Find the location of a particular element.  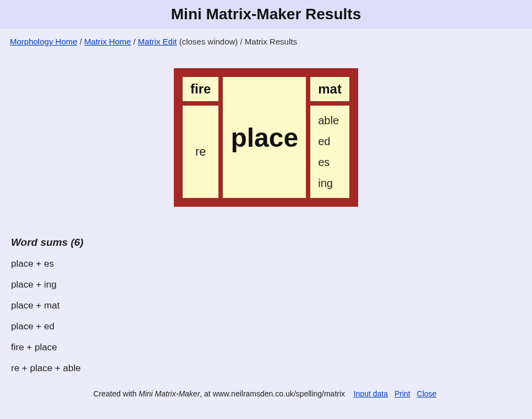

matrix-suffix-able: able is located at coordinates (330, 120).